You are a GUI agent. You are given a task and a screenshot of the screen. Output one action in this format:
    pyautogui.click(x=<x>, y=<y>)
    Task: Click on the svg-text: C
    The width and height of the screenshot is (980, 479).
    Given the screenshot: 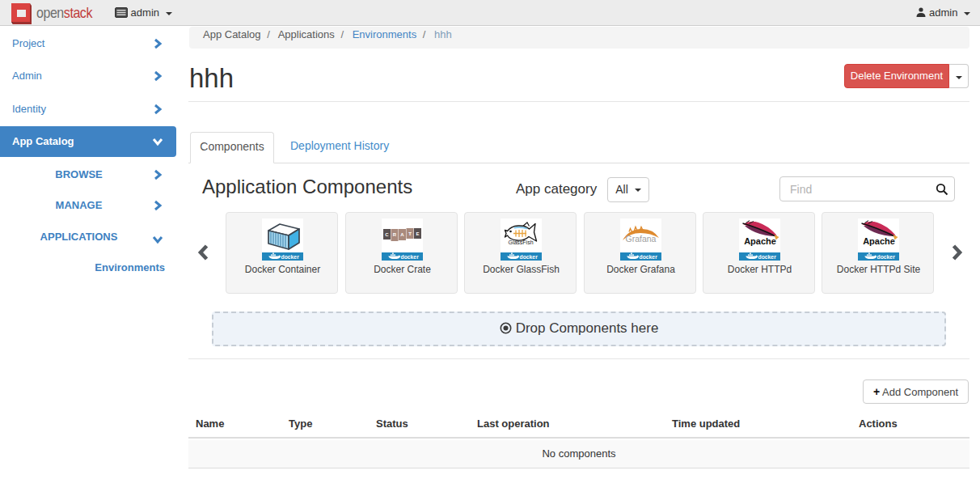 What is the action you would take?
    pyautogui.click(x=387, y=235)
    